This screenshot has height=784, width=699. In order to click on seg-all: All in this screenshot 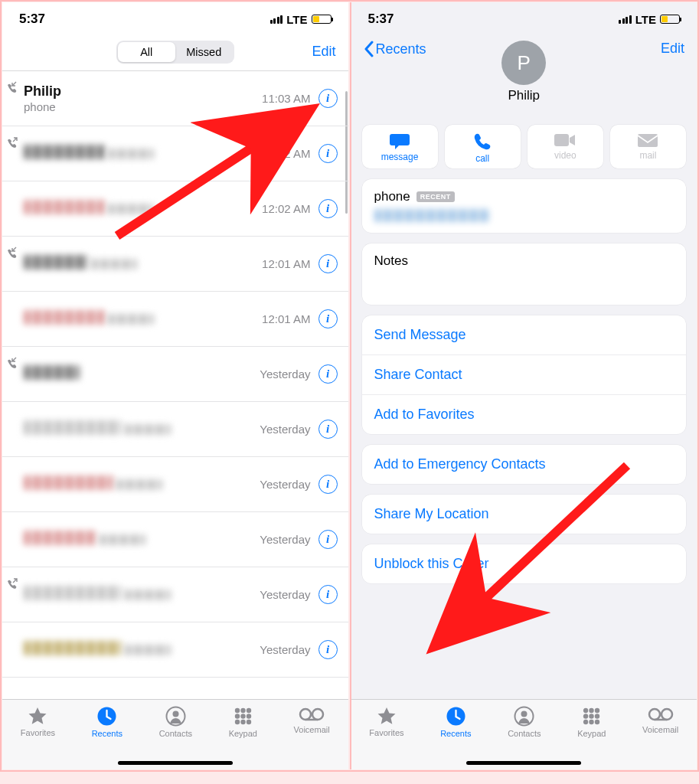, I will do `click(147, 52)`.